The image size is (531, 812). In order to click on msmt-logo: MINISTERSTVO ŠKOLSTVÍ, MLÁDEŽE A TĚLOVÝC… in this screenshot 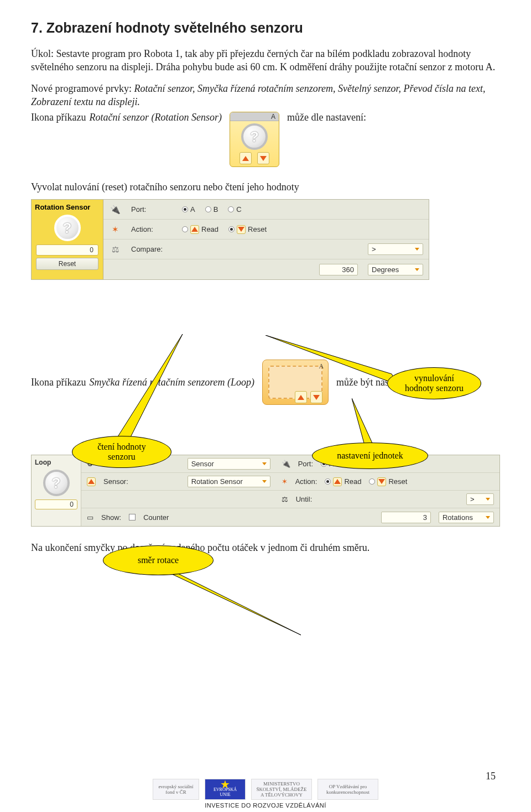, I will do `click(282, 789)`.